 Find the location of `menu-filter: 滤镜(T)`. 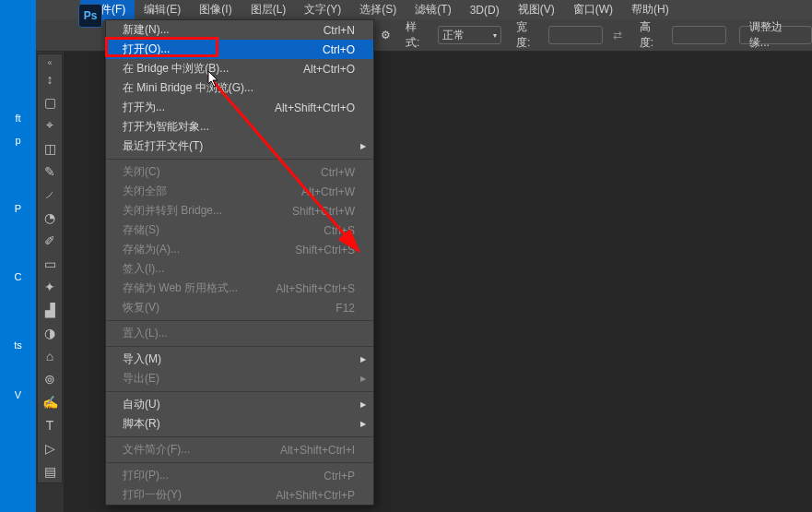

menu-filter: 滤镜(T) is located at coordinates (433, 10).